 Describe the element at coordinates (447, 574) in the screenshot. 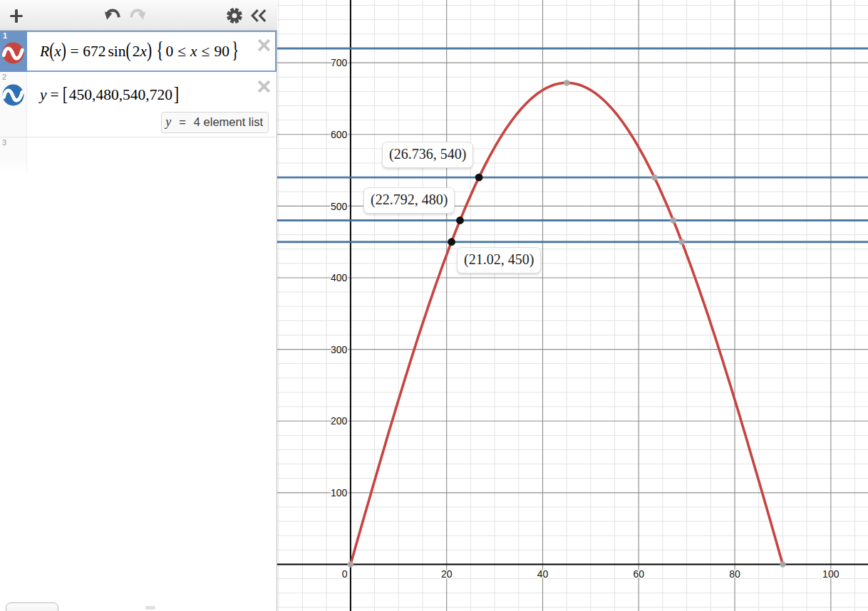

I see `svg-text: 20` at that location.